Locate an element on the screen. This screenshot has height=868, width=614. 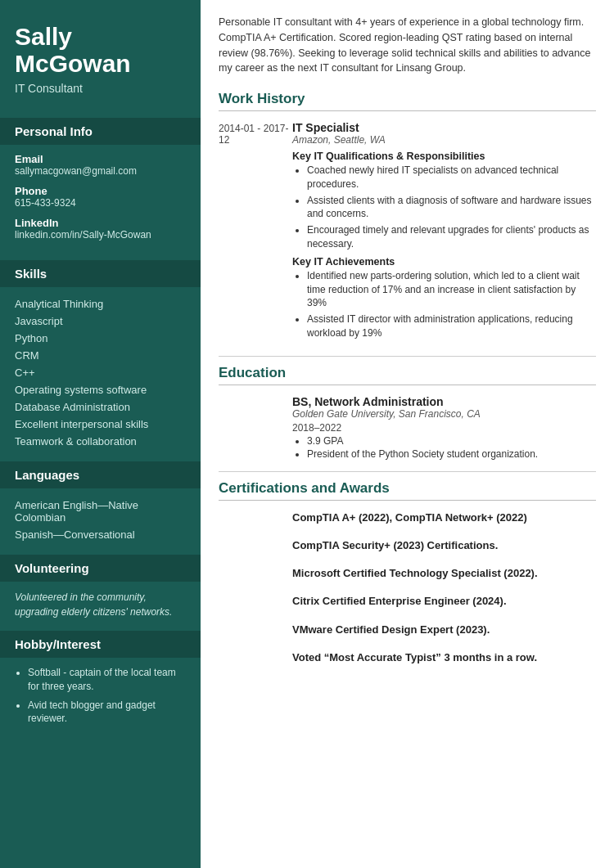
candidate-name: Sally McGowan is located at coordinates (100, 50).